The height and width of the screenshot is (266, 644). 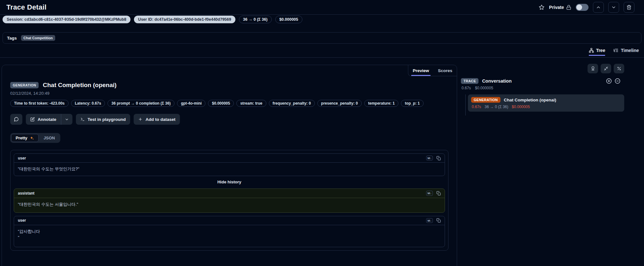 What do you see at coordinates (609, 81) in the screenshot?
I see `expand-all-icon` at bounding box center [609, 81].